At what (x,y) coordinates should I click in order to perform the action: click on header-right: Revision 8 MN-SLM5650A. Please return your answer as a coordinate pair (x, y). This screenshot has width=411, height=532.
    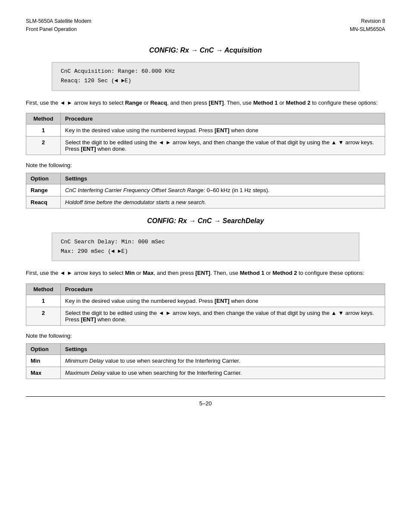
    Looking at the image, I should click on (367, 25).